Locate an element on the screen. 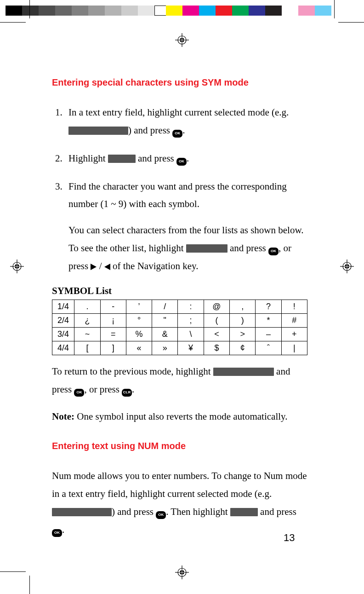  table-row: 1/4.-’/:@,?! is located at coordinates (180, 306).